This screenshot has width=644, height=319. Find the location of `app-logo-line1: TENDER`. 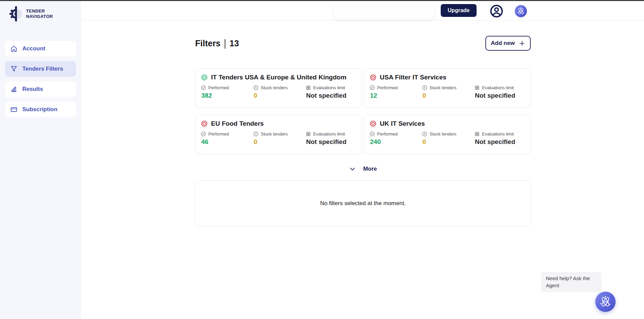

app-logo-line1: TENDER is located at coordinates (39, 11).